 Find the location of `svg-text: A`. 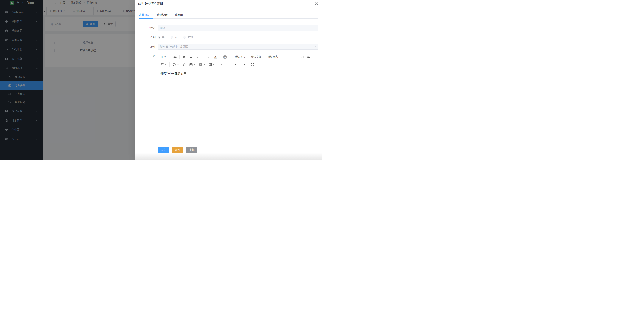

svg-text: A is located at coordinates (225, 57).